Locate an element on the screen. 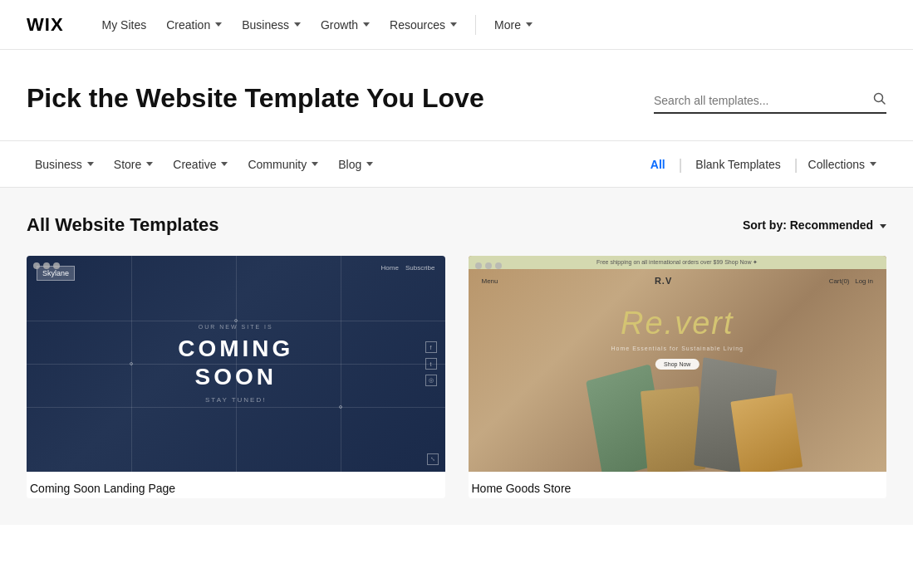 The image size is (913, 588). filter-creative: Creative is located at coordinates (200, 164).